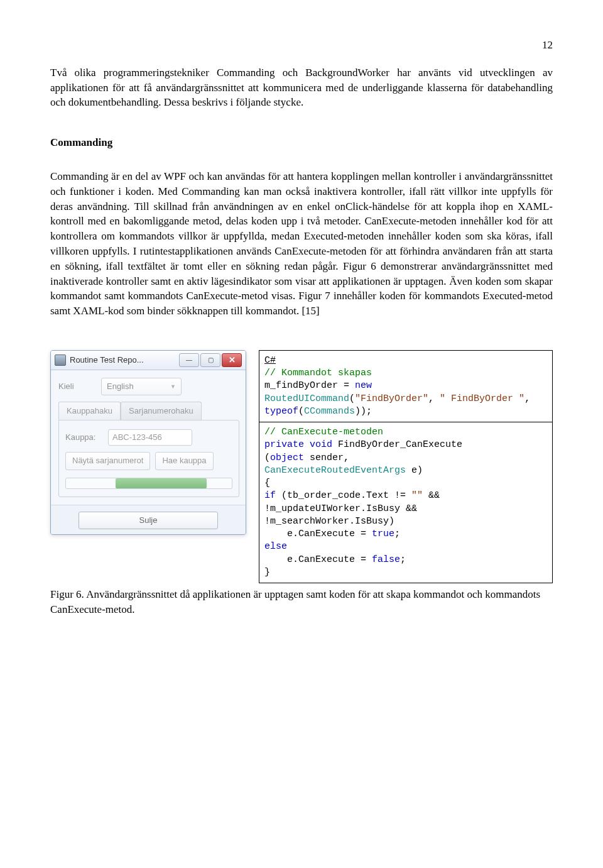 This screenshot has width=603, height=868. I want to click on code-text: e), so click(415, 470).